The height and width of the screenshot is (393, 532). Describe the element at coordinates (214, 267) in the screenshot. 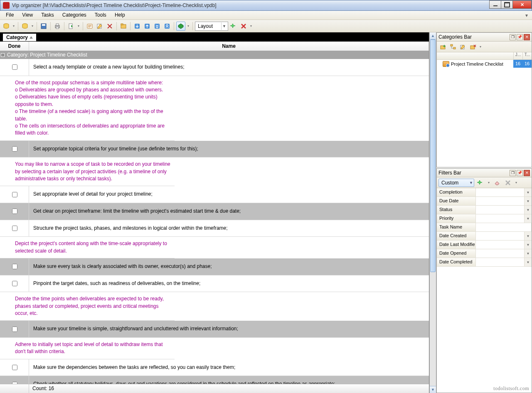

I see `task-row: Make sure every task is clearly associat…` at that location.